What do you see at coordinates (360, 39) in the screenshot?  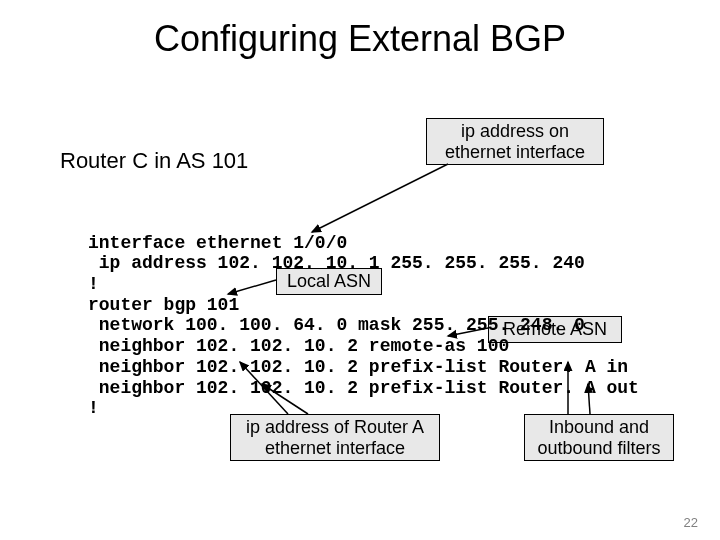 I see `slide-title: Configuring External BGP` at bounding box center [360, 39].